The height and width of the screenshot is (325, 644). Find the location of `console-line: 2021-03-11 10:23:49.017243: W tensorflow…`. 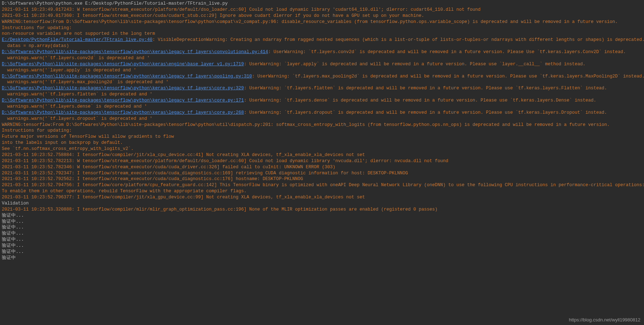

console-line: 2021-03-11 10:23:49.017243: W tensorflow… is located at coordinates (322, 10).